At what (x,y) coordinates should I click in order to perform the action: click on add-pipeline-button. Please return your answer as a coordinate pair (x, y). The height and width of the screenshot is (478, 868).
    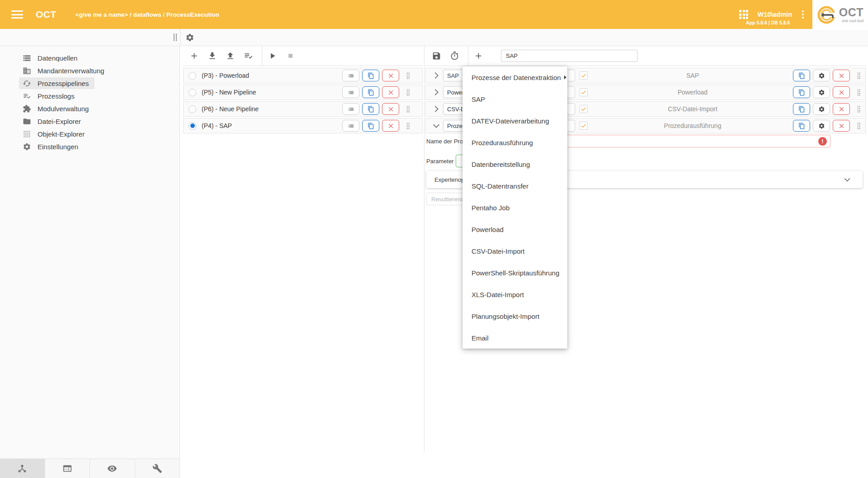
    Looking at the image, I should click on (194, 56).